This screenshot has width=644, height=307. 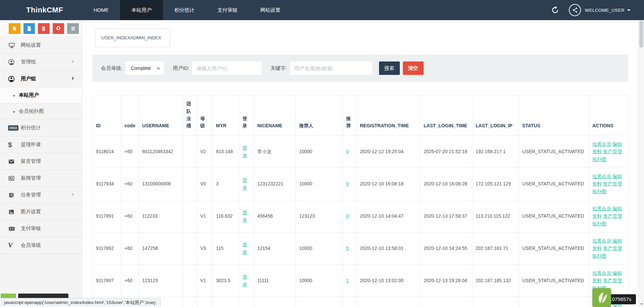 What do you see at coordinates (161, 216) in the screenshot?
I see `cell-username: 112233` at bounding box center [161, 216].